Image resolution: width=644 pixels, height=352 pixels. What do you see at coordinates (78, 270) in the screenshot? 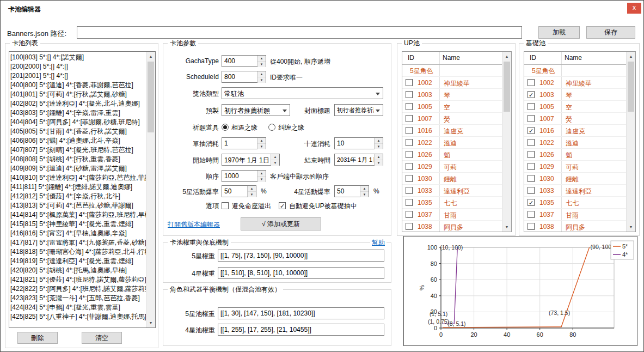
I see `list-item: [420|820] 5*:[胡桃] 4*:[托馬,迪奧娜,早柚]` at bounding box center [78, 270].